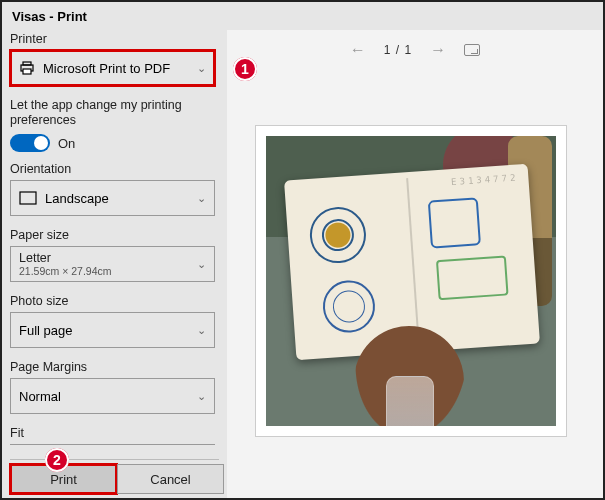  I want to click on photosize-select: Full page ⌄, so click(112, 330).